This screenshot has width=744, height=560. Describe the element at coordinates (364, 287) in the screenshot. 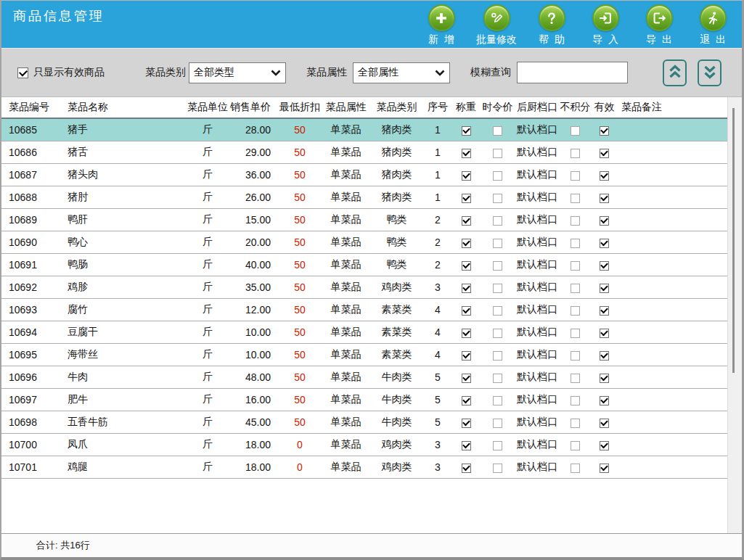

I see `table-row: 10692鸡胗斤35.0050单菜品鸡肉类3默认档口` at that location.